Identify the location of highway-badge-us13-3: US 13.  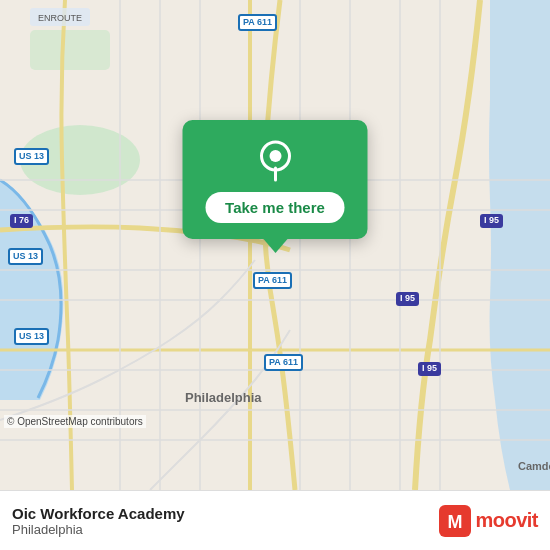
(32, 336).